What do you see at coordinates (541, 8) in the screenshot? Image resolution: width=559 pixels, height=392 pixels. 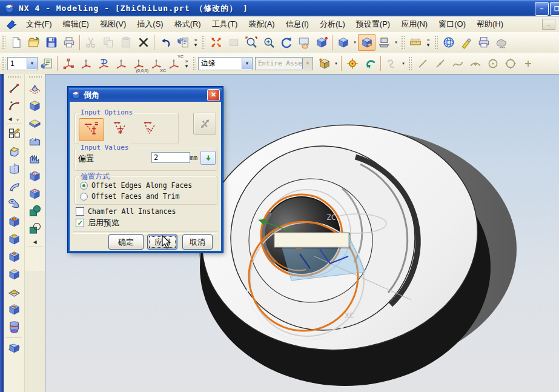 I see `minimize-button: –` at bounding box center [541, 8].